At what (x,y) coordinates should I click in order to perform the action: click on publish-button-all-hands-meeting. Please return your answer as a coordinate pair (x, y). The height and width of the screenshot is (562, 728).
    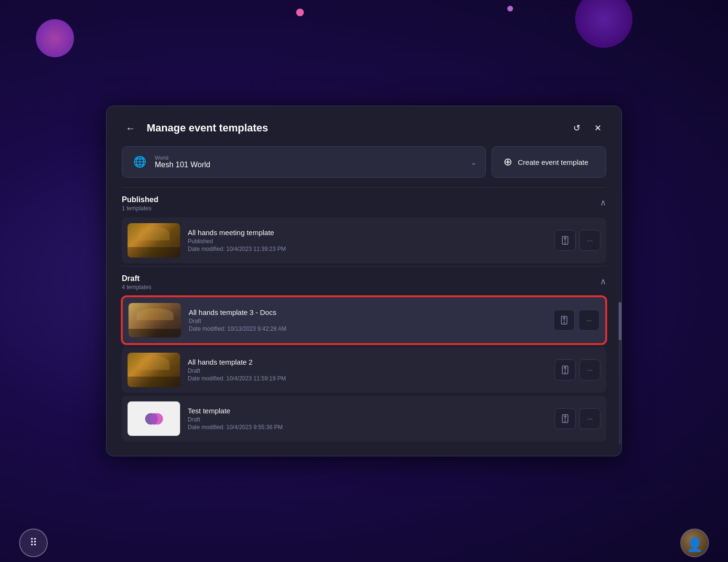
    Looking at the image, I should click on (565, 240).